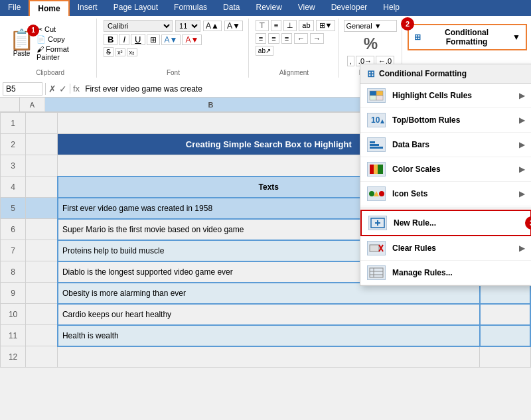  Describe the element at coordinates (13, 272) in the screenshot. I see `row-num-8: 8` at that location.